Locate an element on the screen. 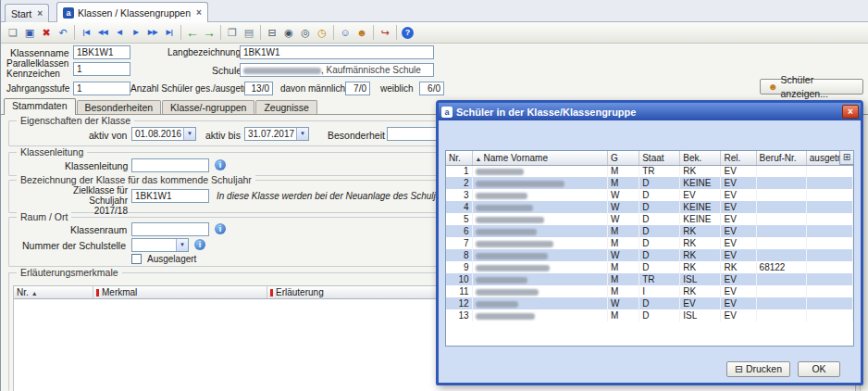 The image size is (868, 391). student-row: 4WDKEINEEV is located at coordinates (650, 208).